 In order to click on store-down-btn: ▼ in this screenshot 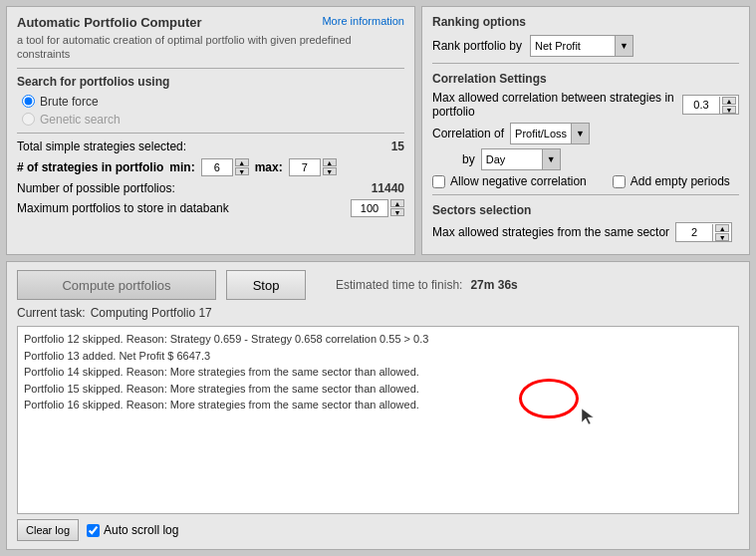, I will do `click(397, 212)`.